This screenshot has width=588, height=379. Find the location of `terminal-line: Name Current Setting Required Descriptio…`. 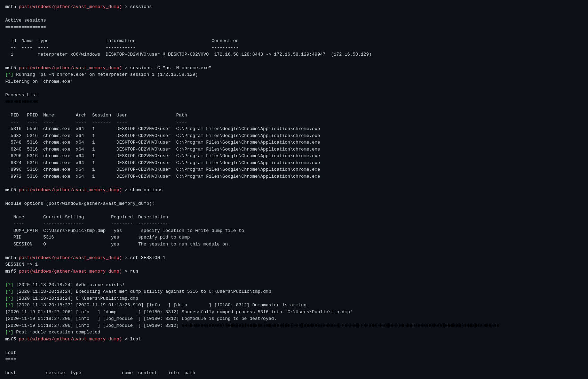

terminal-line: Name Current Setting Required Descriptio… is located at coordinates (294, 217).